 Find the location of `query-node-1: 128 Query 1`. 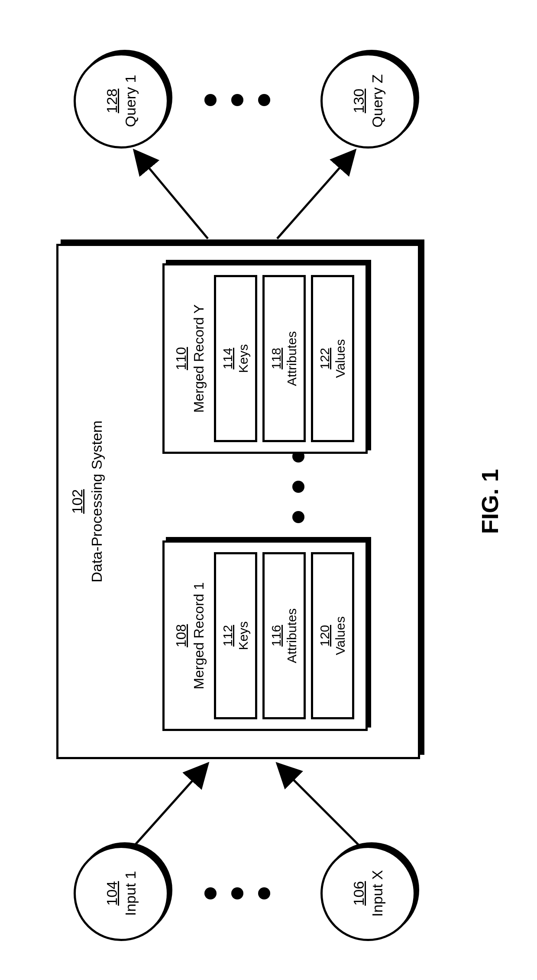

query-node-1: 128 Query 1 is located at coordinates (121, 101).